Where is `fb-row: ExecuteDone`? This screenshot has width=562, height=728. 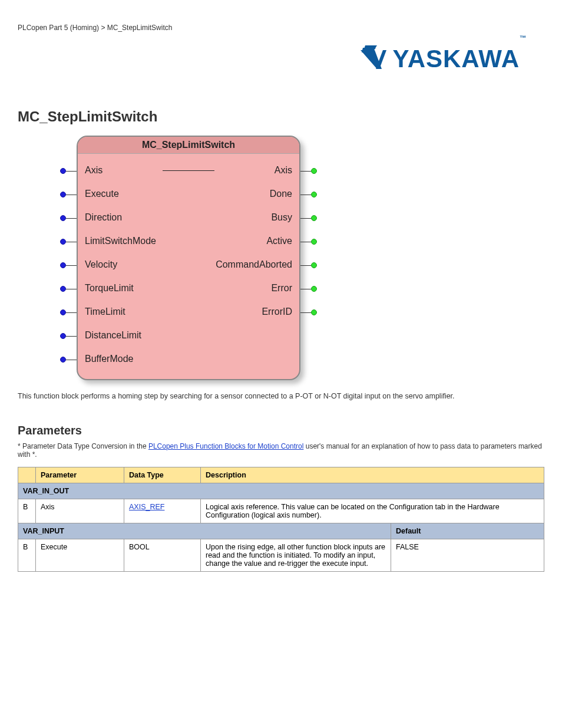 fb-row: ExecuteDone is located at coordinates (189, 194).